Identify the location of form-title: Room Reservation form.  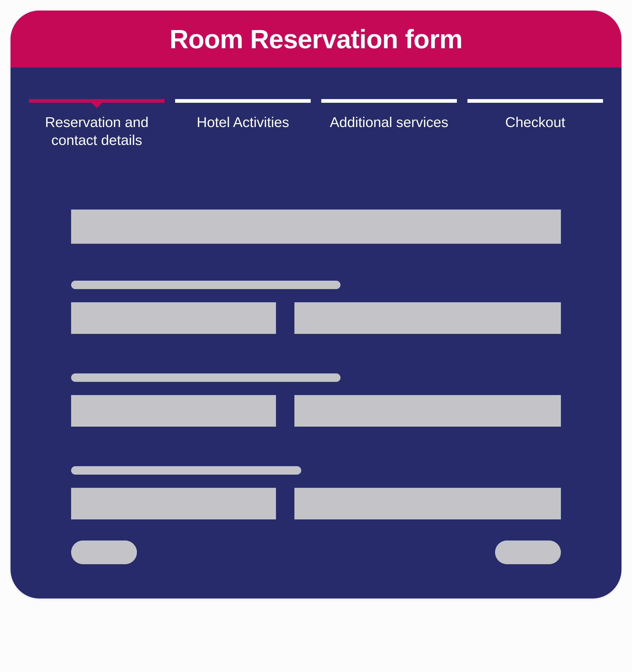
(316, 39).